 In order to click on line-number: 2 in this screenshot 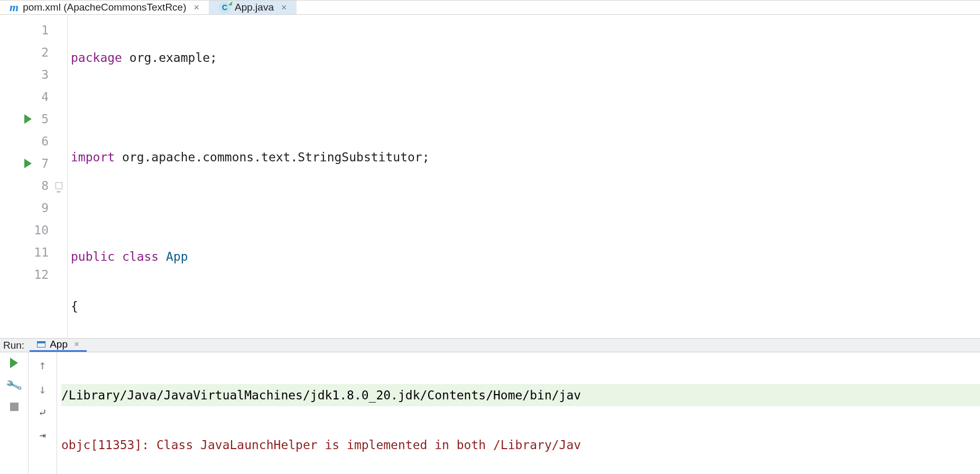, I will do `click(45, 52)`.